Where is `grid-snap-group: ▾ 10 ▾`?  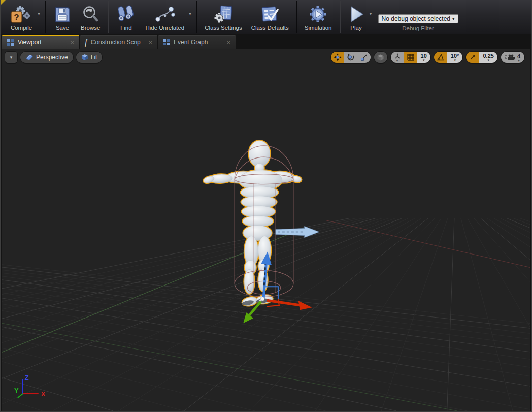 grid-snap-group: ▾ 10 ▾ is located at coordinates (411, 57).